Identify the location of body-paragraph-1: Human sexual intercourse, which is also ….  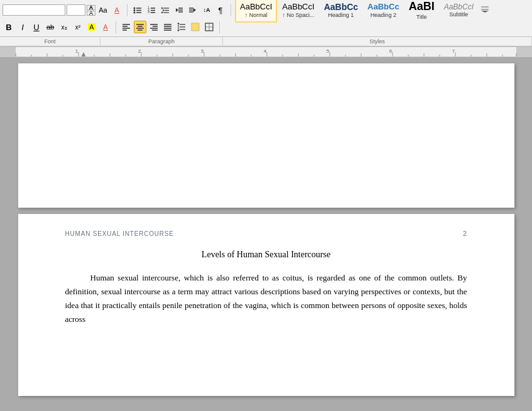
(266, 299).